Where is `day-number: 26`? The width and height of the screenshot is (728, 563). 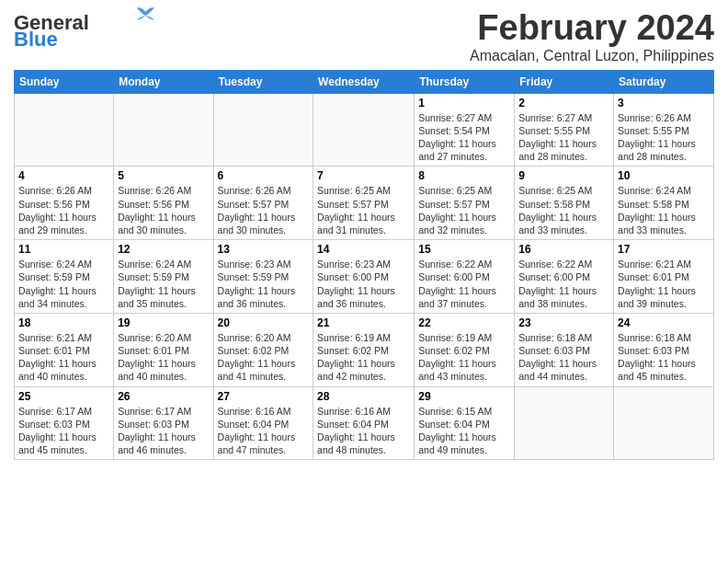 day-number: 26 is located at coordinates (164, 396).